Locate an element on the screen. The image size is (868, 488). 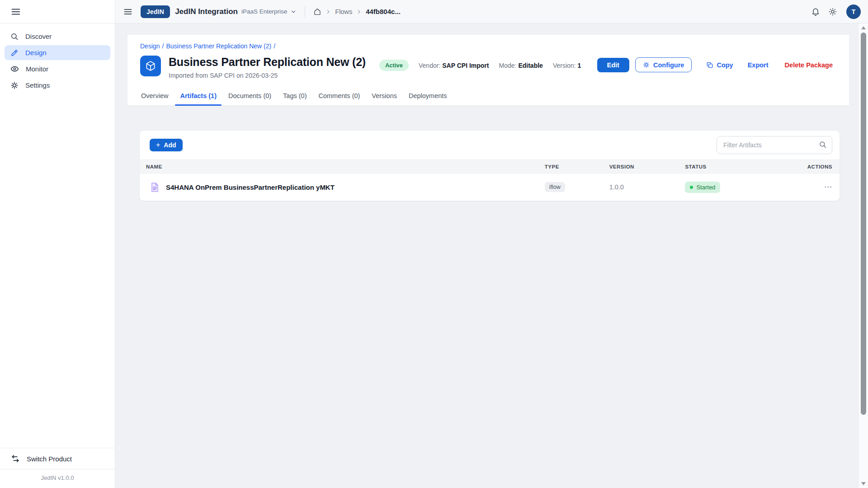
chevron-down-icon is located at coordinates (293, 12).